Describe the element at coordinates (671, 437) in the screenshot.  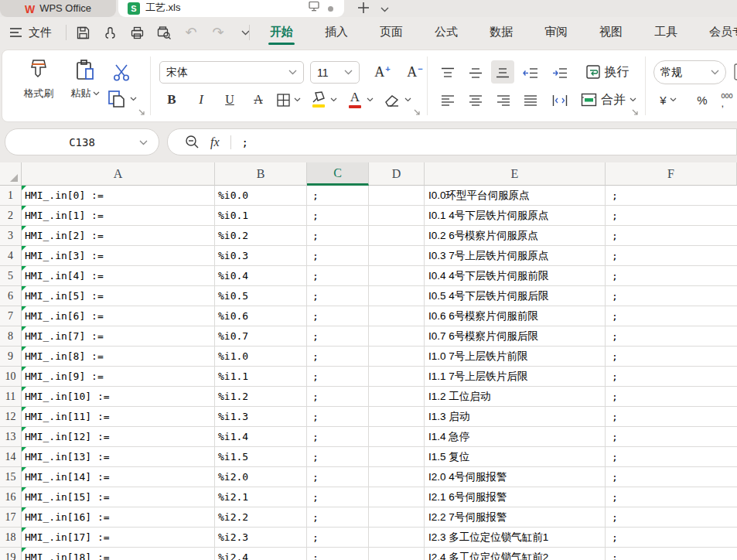
I see `cell-F13: ;` at that location.